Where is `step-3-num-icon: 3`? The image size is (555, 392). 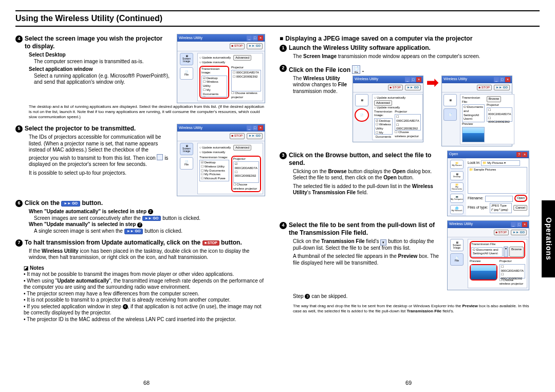
step-3-num-icon: 3 is located at coordinates (283, 156).